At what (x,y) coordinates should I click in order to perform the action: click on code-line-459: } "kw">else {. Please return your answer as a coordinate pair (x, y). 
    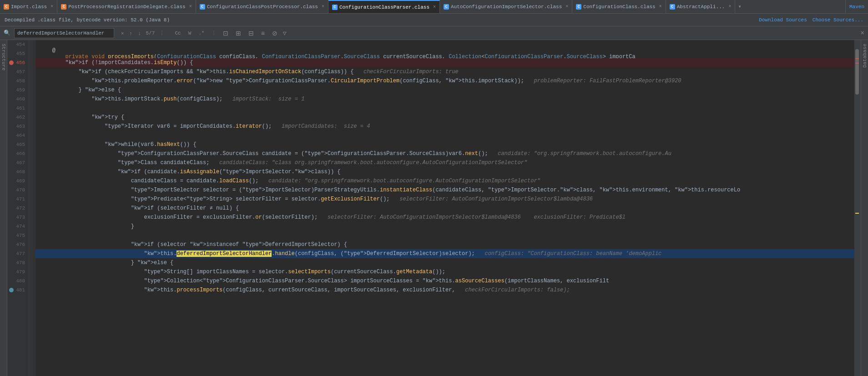
    Looking at the image, I should click on (445, 90).